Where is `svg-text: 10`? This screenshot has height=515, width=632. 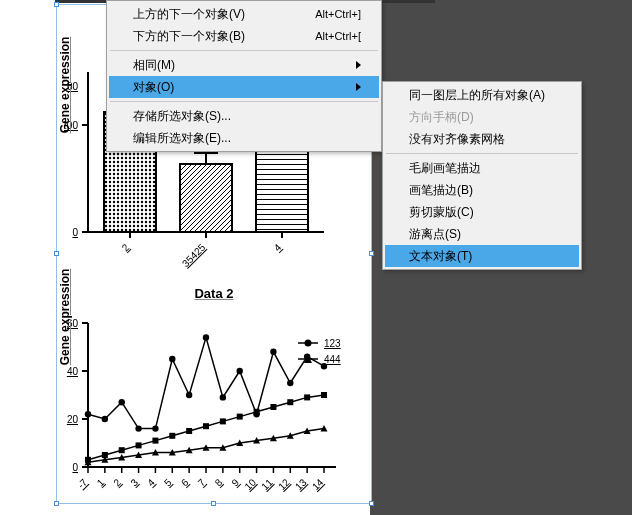
svg-text: 10 is located at coordinates (250, 484).